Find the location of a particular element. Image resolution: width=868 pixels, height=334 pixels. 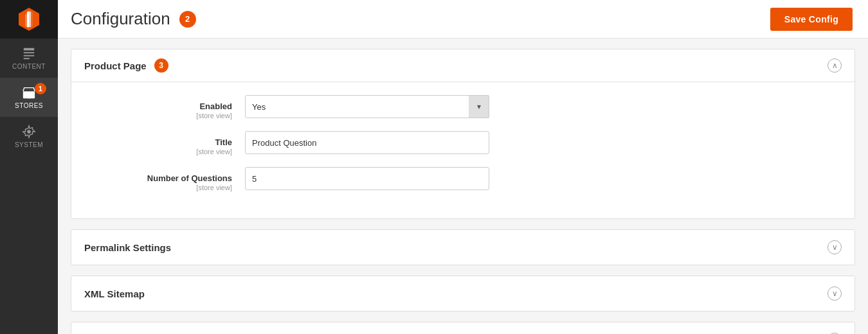

xml-sitemap-chevron-icon: ∨ is located at coordinates (835, 294).